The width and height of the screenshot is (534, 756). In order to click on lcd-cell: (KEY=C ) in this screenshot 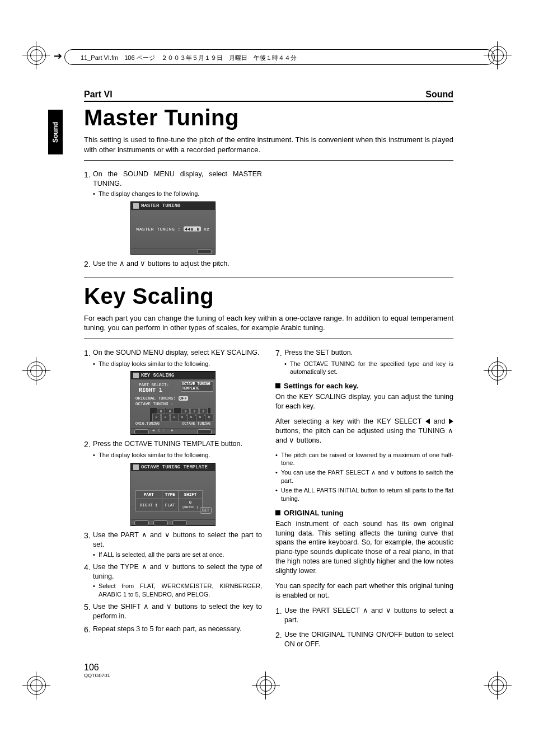, I will do `click(190, 507)`.